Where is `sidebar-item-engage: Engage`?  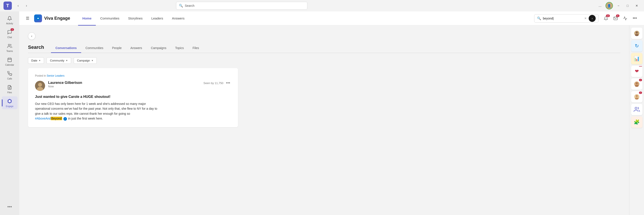 sidebar-item-engage: Engage is located at coordinates (10, 103).